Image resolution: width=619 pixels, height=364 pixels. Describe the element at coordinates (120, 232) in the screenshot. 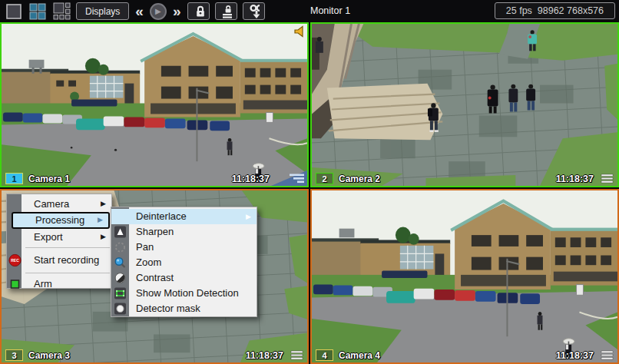

I see `sharpen-icon` at that location.